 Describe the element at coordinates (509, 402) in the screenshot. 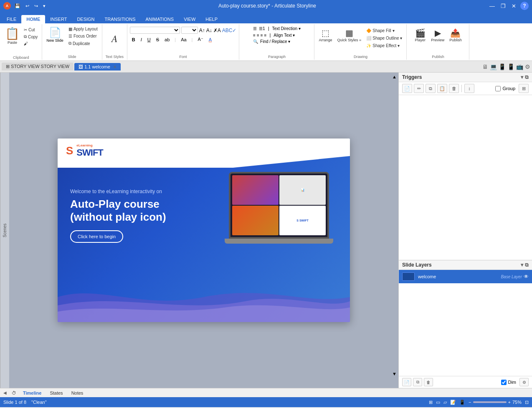

I see `zoom-in-btn: +` at that location.